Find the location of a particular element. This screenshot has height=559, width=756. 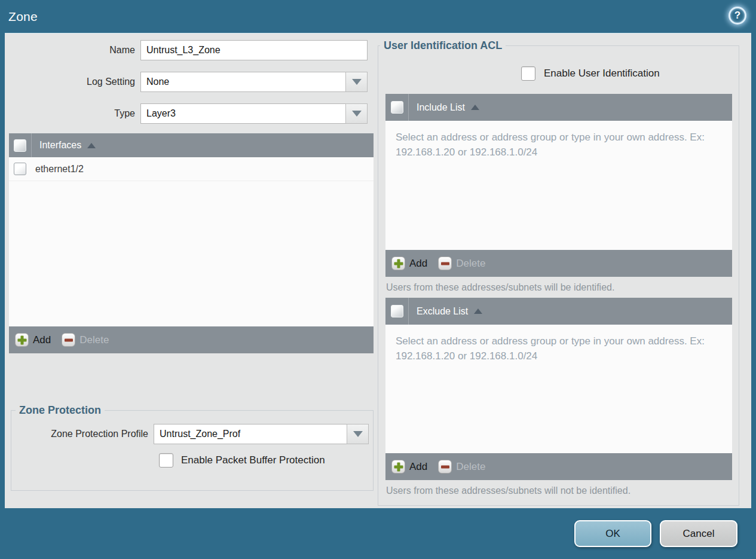

exclude-list-footer: Add Delete is located at coordinates (559, 466).